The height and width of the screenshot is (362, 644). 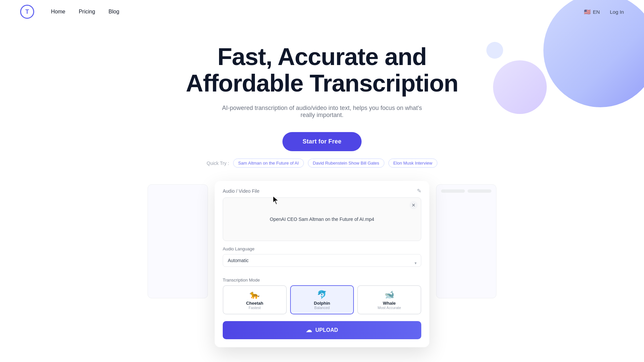 I want to click on language-select-wrapper: Automatic English Spanish French ▾, so click(x=322, y=263).